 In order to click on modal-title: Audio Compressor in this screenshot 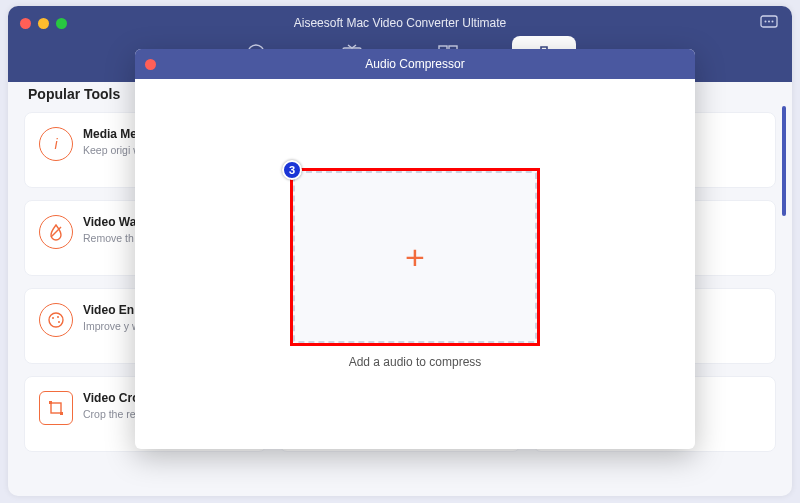, I will do `click(415, 64)`.